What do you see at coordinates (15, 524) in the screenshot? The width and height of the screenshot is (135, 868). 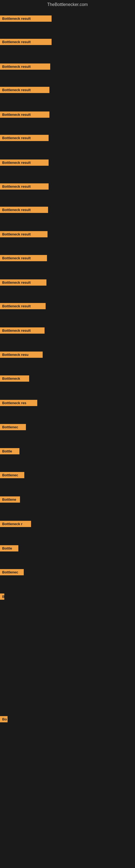 I see `bottleneck-result-item: Bottleneck r` at bounding box center [15, 524].